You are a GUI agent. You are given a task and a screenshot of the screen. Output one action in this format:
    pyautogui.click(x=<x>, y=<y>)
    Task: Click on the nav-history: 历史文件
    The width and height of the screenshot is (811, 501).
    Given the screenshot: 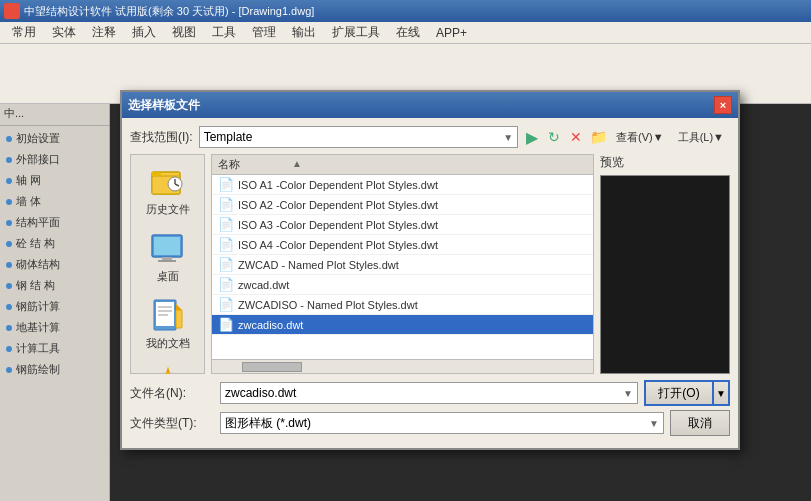 What is the action you would take?
    pyautogui.click(x=168, y=190)
    